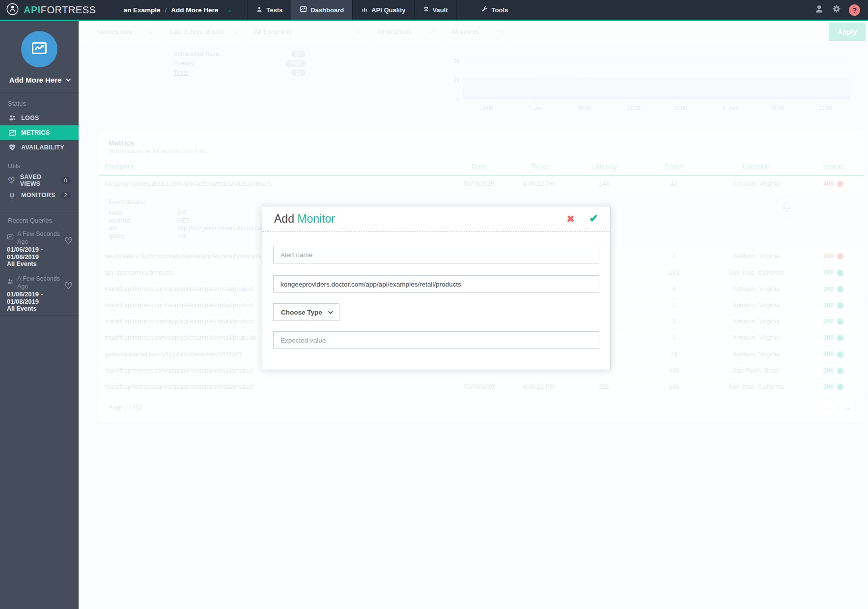 This screenshot has width=868, height=609. Describe the element at coordinates (66, 180) in the screenshot. I see `saved-views-count-badge: 0` at that location.